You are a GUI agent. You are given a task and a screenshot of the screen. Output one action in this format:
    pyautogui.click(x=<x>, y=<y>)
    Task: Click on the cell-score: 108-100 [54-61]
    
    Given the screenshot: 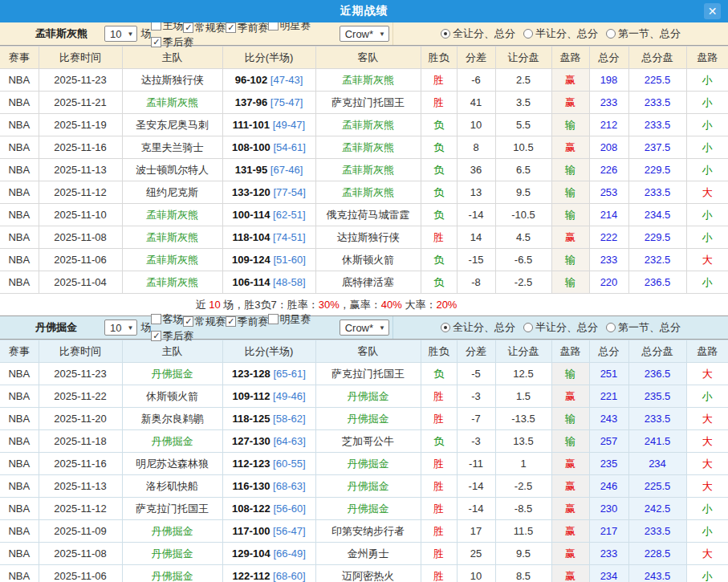 What is the action you would take?
    pyautogui.click(x=269, y=148)
    